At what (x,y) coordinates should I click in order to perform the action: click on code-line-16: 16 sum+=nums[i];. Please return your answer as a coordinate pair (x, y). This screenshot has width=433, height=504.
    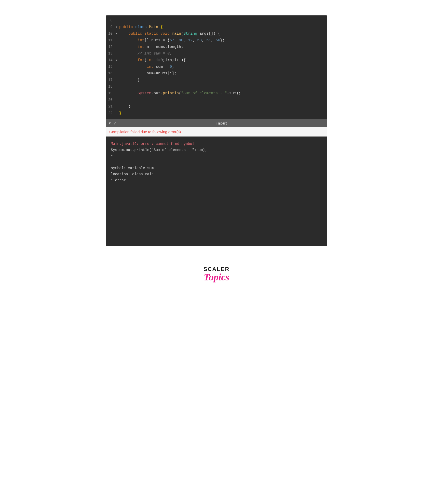
    Looking at the image, I should click on (216, 74).